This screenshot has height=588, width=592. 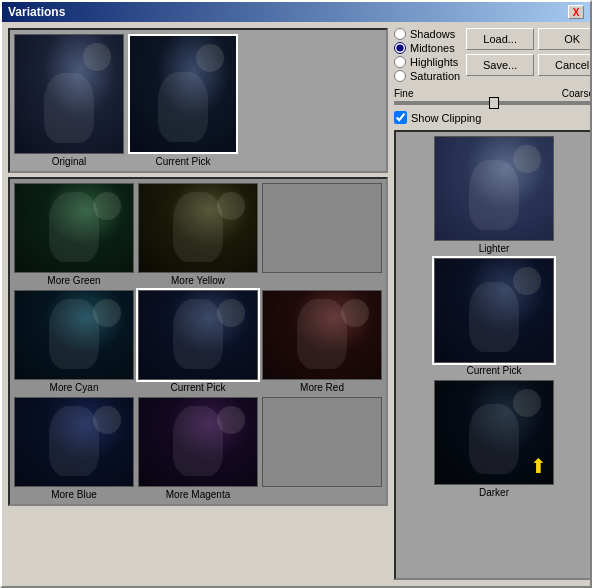 I want to click on show-clipping-label: Show Clipping, so click(x=446, y=118).